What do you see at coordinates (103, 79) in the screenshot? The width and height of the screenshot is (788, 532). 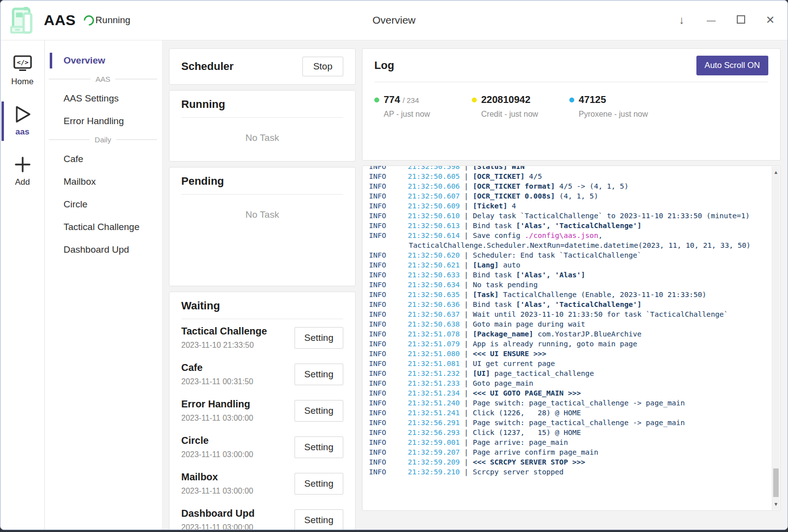 I see `nav-section-label: AAS` at bounding box center [103, 79].